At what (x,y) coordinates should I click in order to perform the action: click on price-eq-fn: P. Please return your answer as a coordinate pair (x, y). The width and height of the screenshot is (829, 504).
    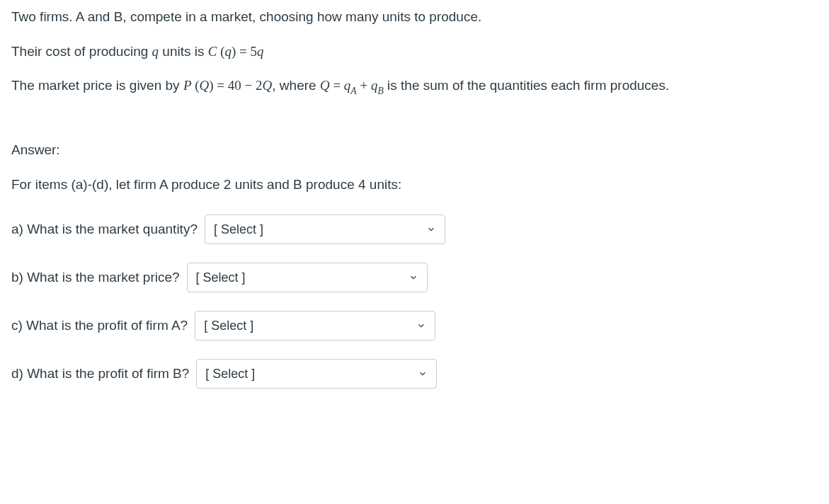
    Looking at the image, I should click on (188, 85).